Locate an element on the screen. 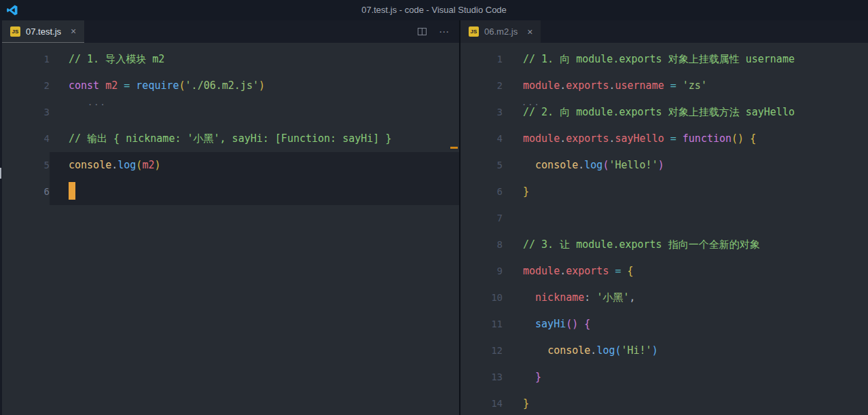 The height and width of the screenshot is (415, 868). code-token: sayHi is located at coordinates (550, 324).